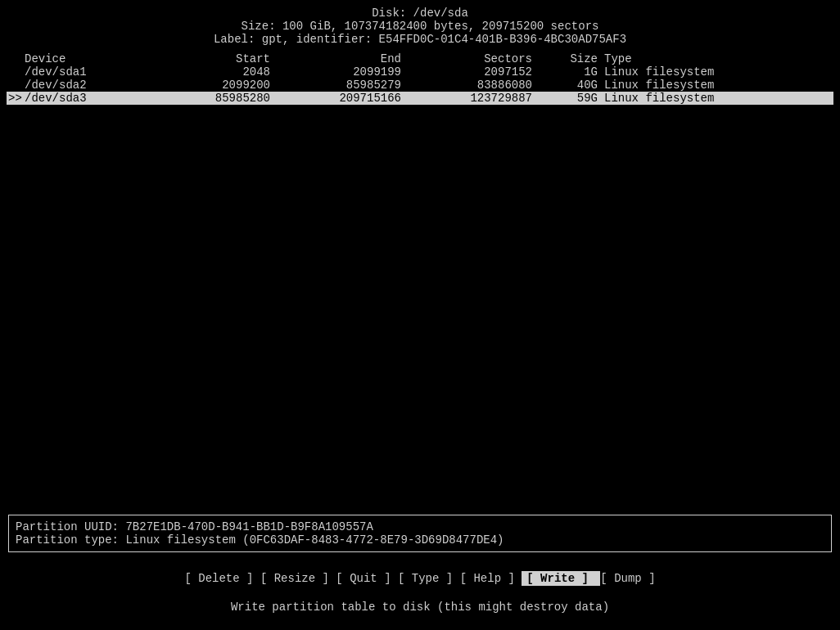 The width and height of the screenshot is (840, 630). What do you see at coordinates (467, 85) in the screenshot?
I see `sectors-count: 83886080` at bounding box center [467, 85].